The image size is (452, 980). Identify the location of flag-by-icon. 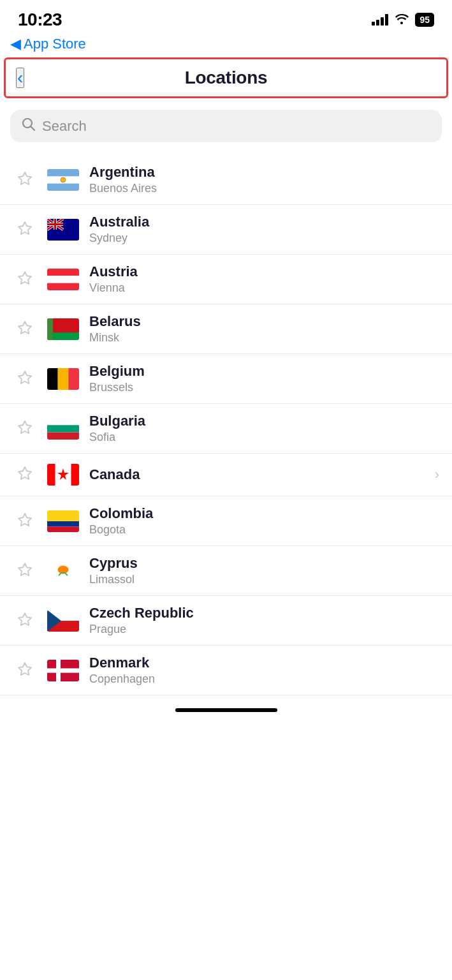
(63, 329).